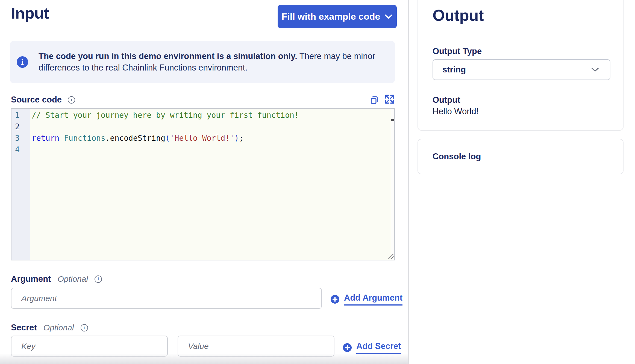 This screenshot has height=364, width=635. I want to click on source-code-header: Source code i, so click(43, 100).